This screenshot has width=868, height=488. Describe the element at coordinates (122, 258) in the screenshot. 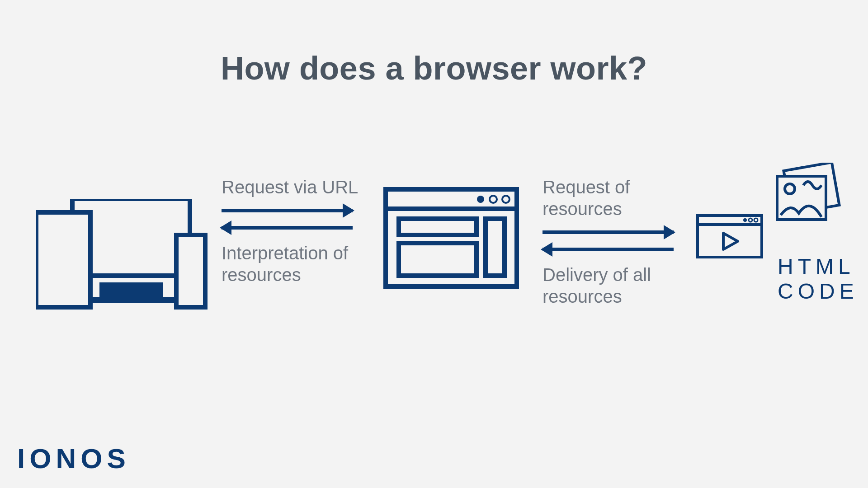

I see `devices-icon` at that location.